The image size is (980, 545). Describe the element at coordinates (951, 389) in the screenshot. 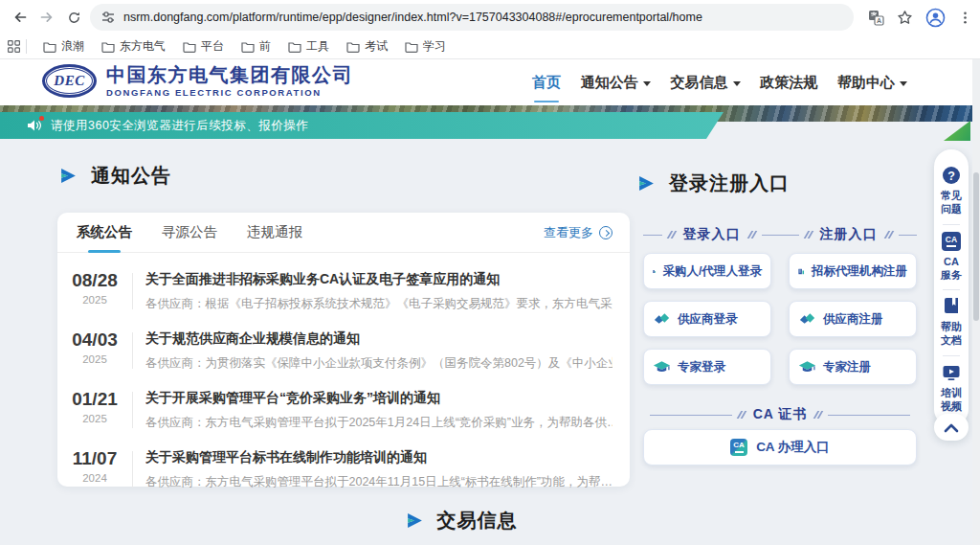

I see `rail-training-video: 培训视频` at that location.